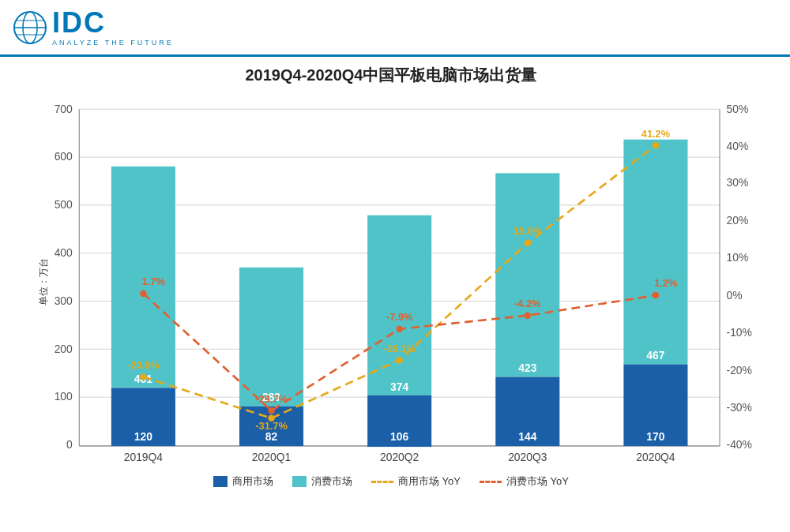 This screenshot has height=532, width=790. Describe the element at coordinates (144, 365) in the screenshot. I see `svg-text: -20.8%` at that location.